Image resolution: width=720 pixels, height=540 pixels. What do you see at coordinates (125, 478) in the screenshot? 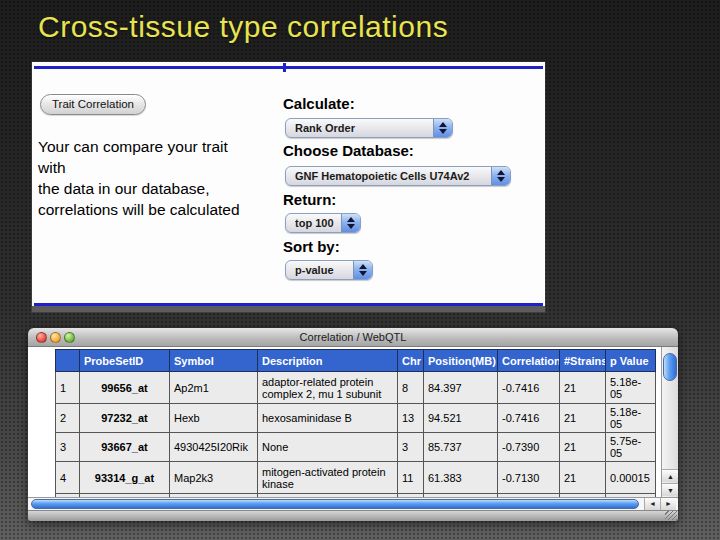
I see `probeset-link: 93314_g_at` at bounding box center [125, 478].